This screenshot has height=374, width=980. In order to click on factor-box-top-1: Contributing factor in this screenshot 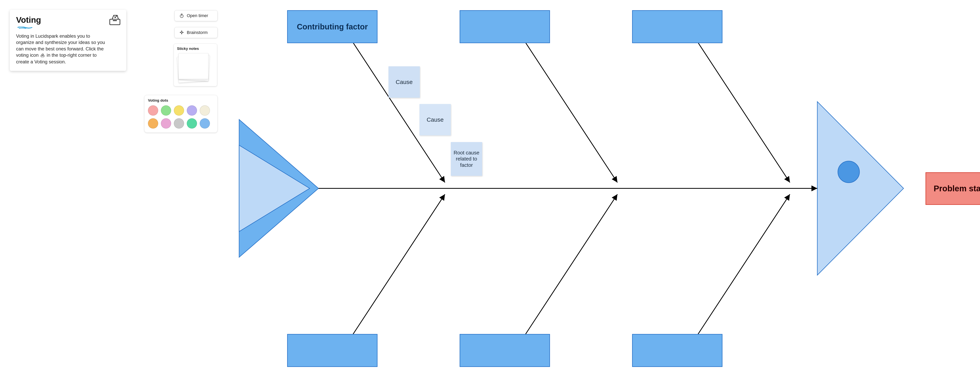, I will do `click(332, 27)`.